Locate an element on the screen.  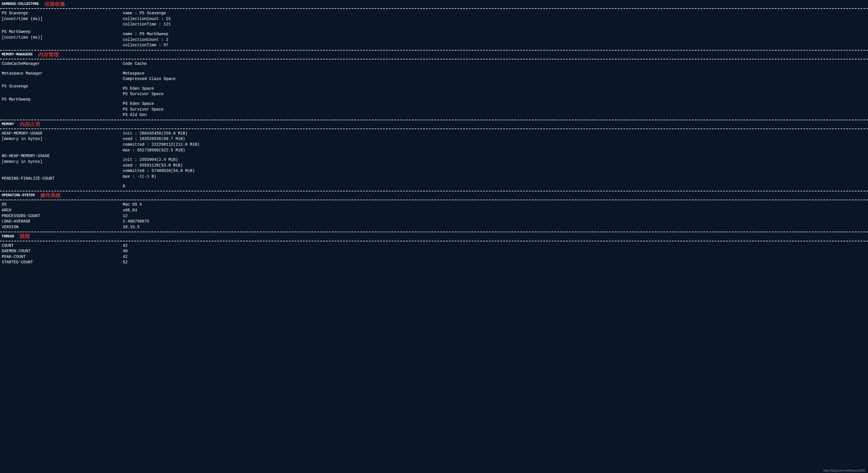
os-value: 12 is located at coordinates (495, 216).